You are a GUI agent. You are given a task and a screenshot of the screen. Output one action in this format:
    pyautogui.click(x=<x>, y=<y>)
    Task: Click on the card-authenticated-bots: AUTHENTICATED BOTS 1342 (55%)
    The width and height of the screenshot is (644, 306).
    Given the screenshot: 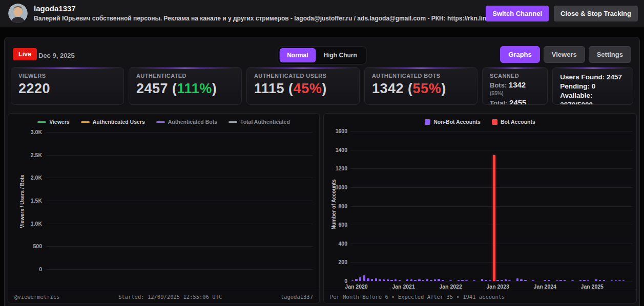 What is the action you would take?
    pyautogui.click(x=421, y=86)
    